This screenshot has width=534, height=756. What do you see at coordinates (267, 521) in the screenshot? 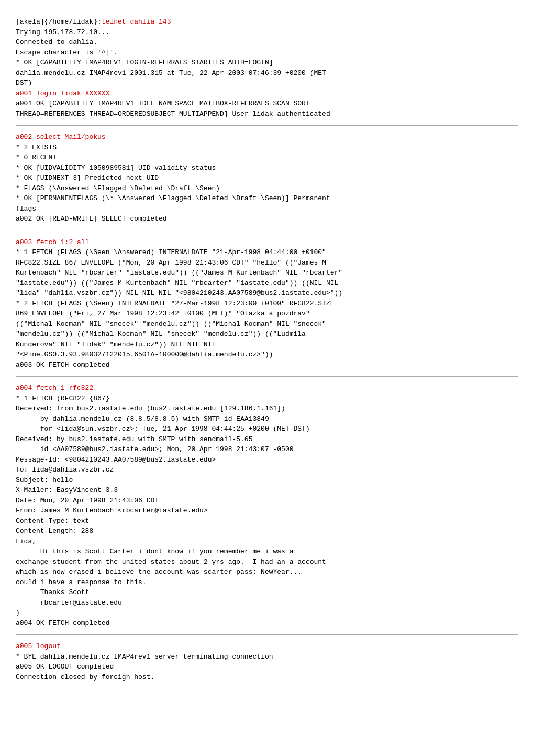
I see `line-4-14: Content-Type: text` at bounding box center [267, 521].